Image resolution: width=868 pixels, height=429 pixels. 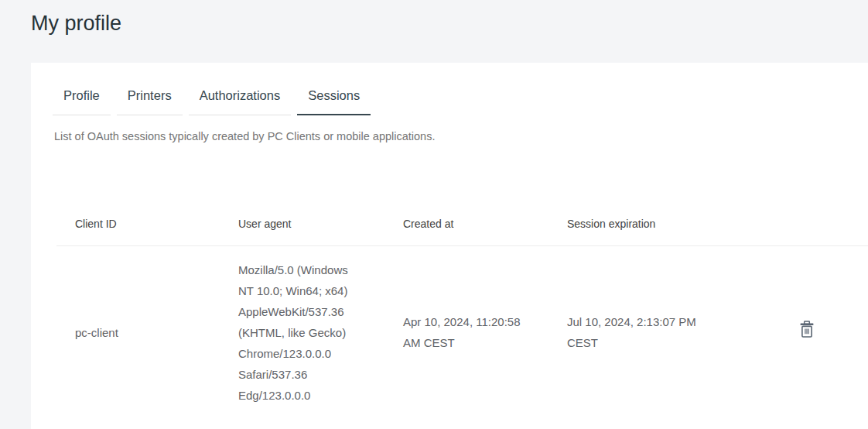 What do you see at coordinates (302, 332) in the screenshot?
I see `user-agent-cell: Mozilla/5.0 (Windows NT 10.0; Win64; x64…` at bounding box center [302, 332].